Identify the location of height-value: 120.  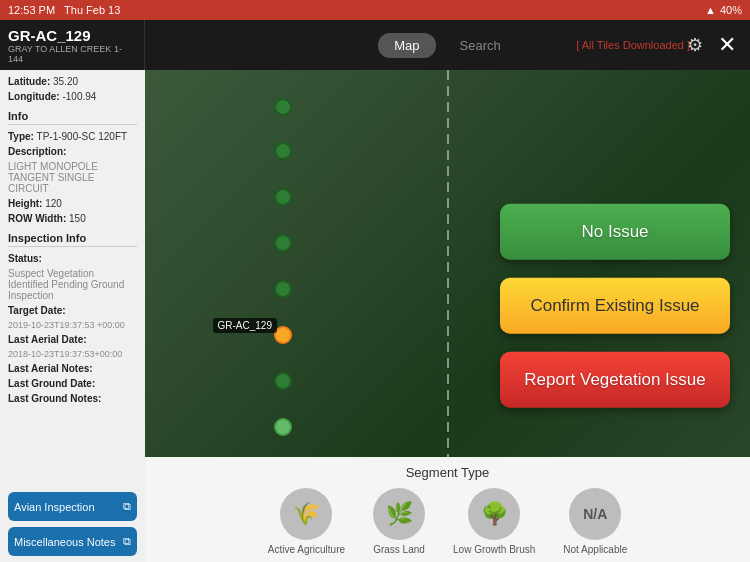
(54, 204).